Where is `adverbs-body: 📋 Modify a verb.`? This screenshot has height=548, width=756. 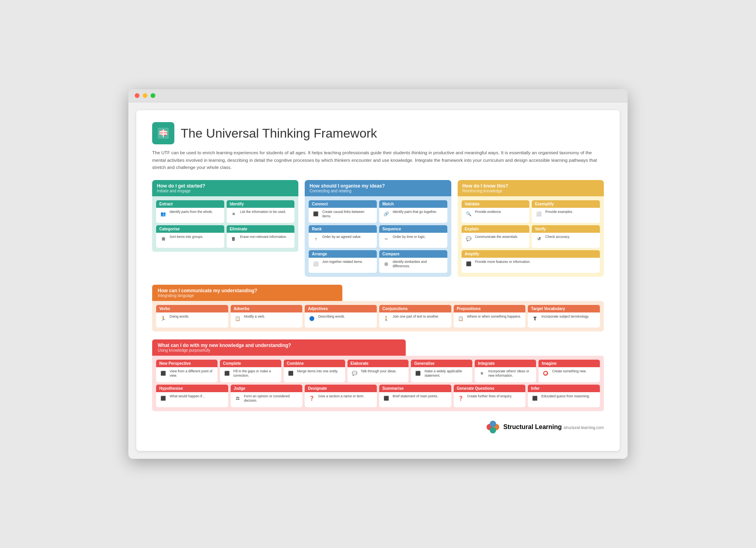
adverbs-body: 📋 Modify a verb. is located at coordinates (267, 320).